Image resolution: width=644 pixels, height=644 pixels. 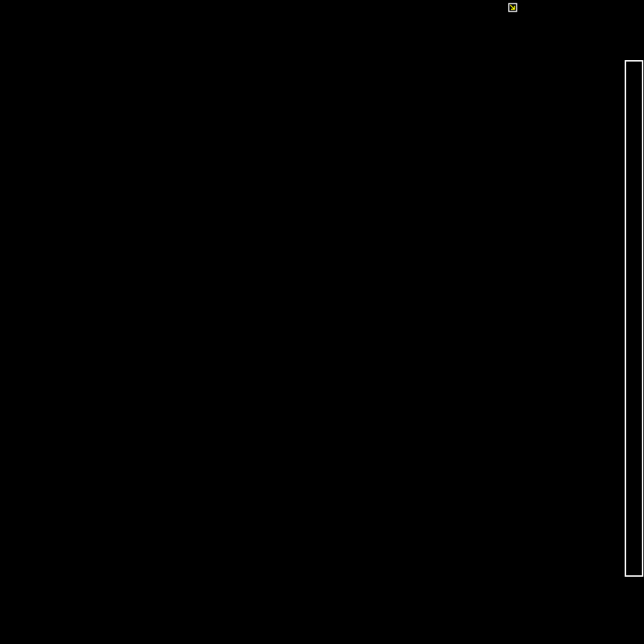 I want to click on lake-island-southeast, so click(x=518, y=469).